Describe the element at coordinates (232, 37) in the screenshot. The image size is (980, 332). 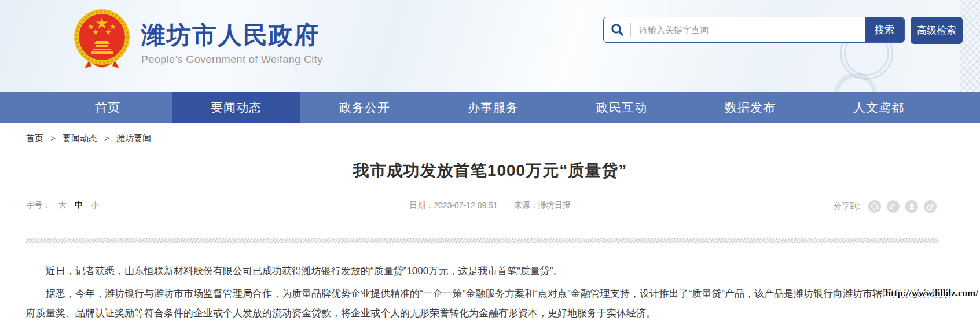
I see `brand-text: 潍坊市人民政府 People’s Government of Weifang C…` at that location.